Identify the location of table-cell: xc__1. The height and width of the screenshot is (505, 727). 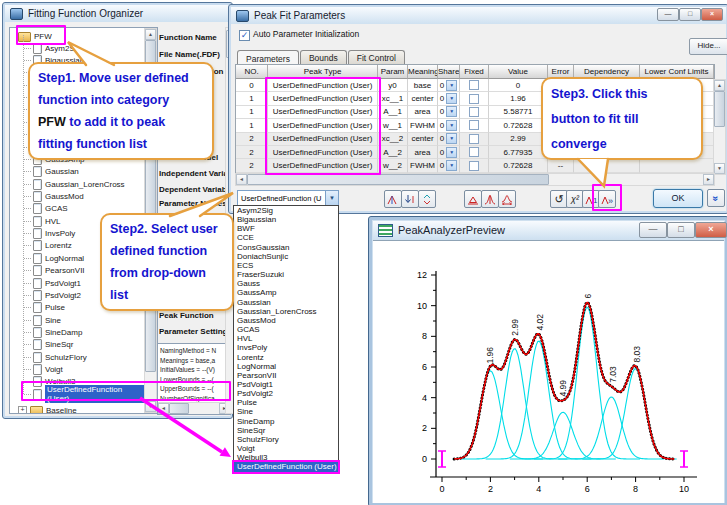
(393, 98).